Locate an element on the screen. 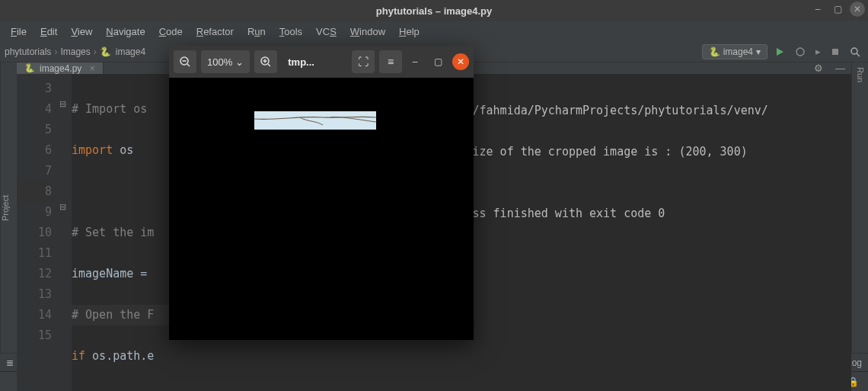  run-toolwindow-stripe: Run is located at coordinates (860, 72).